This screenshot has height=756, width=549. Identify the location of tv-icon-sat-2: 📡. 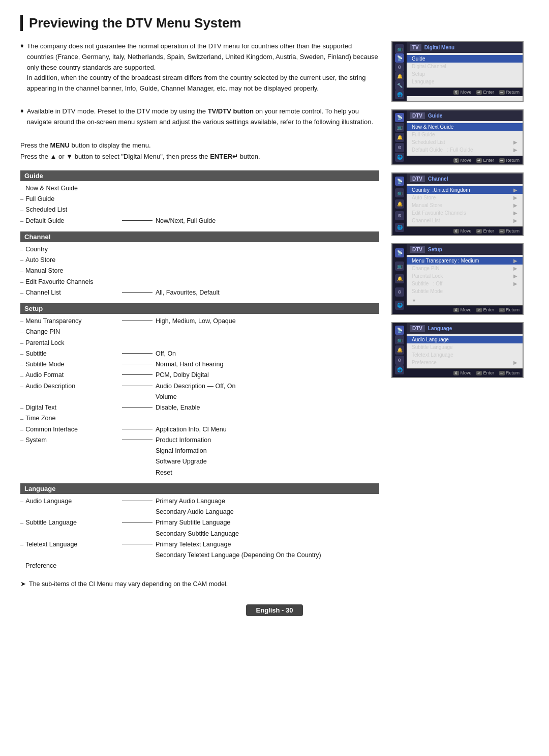
(400, 118).